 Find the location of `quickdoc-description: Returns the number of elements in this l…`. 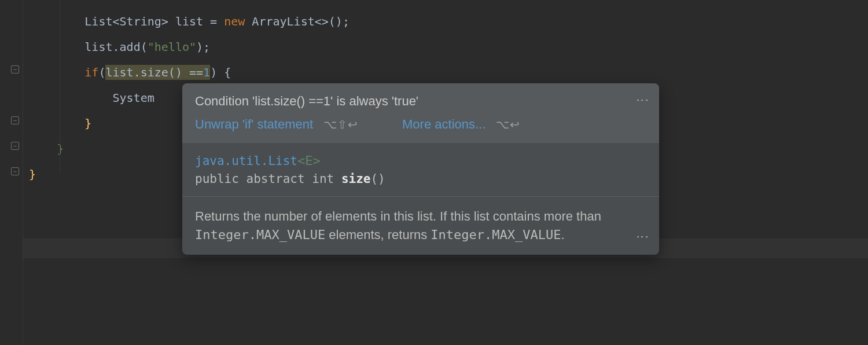

quickdoc-description: Returns the number of elements in this l… is located at coordinates (421, 226).